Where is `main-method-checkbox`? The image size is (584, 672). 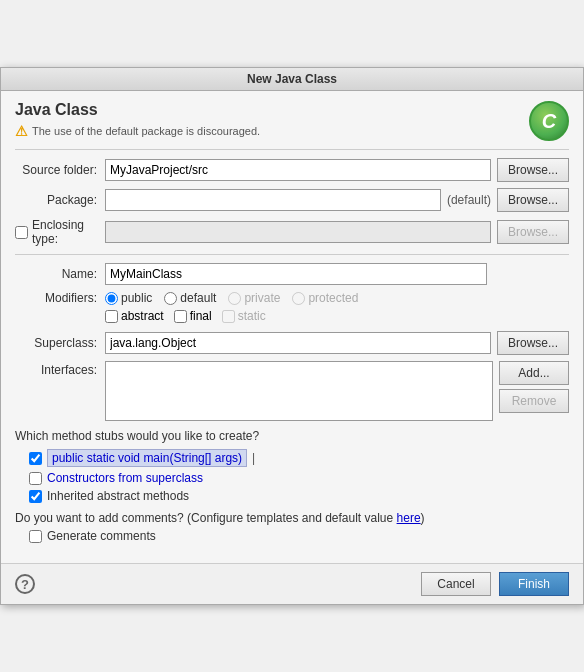 main-method-checkbox is located at coordinates (36, 458).